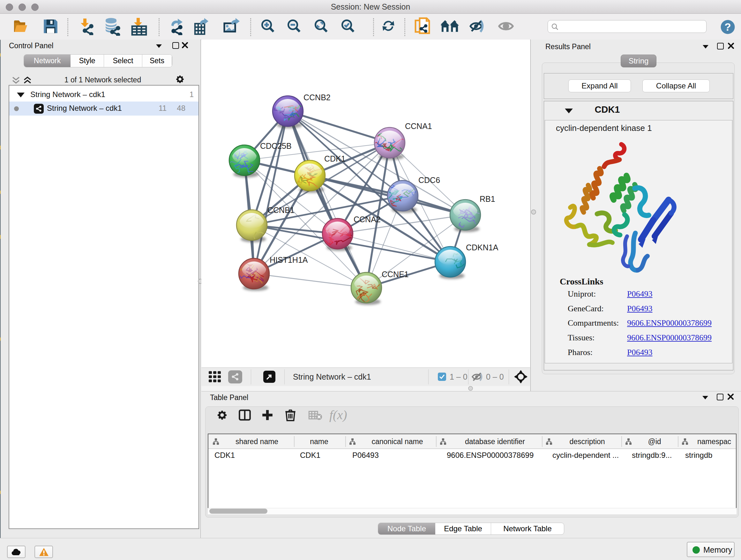  I want to click on svg-text: CCNE1, so click(395, 274).